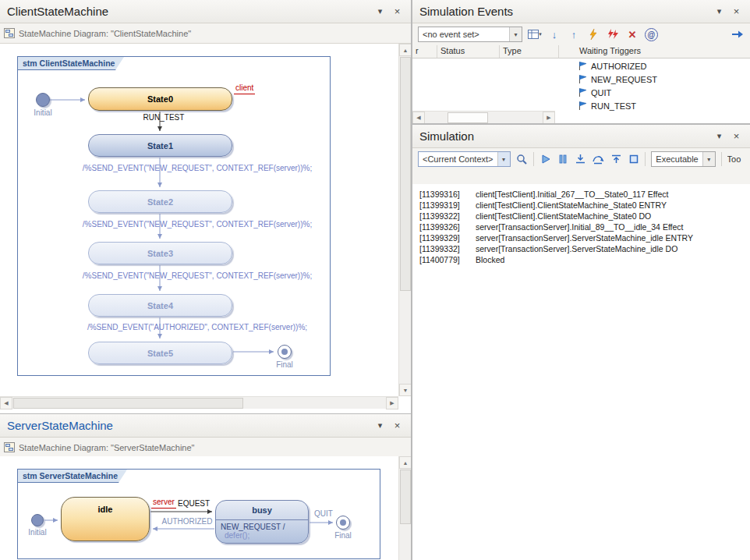 Image resolution: width=750 pixels, height=560 pixels. I want to click on scroll-down-icon: ▼, so click(405, 390).